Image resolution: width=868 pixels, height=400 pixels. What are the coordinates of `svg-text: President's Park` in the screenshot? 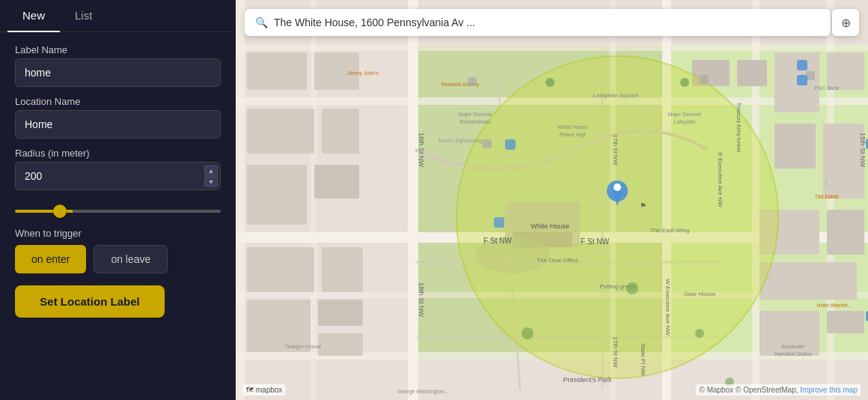 It's located at (587, 380).